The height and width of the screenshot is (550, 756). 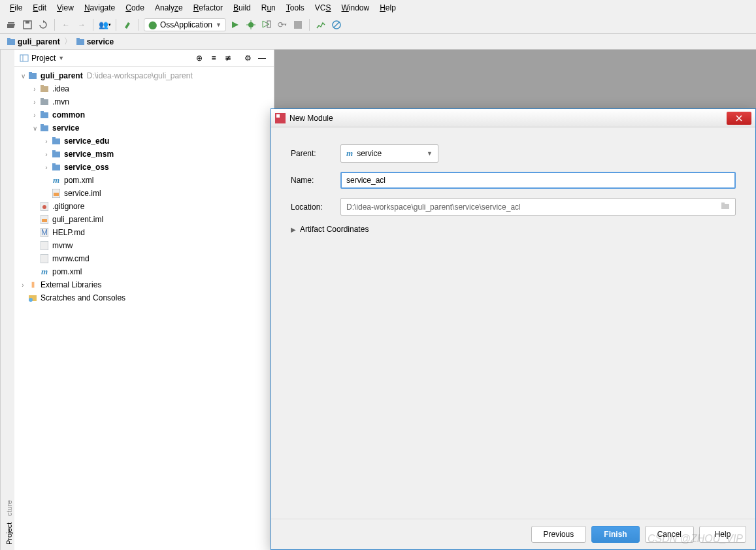 What do you see at coordinates (65, 8) in the screenshot?
I see `menu-view: View` at bounding box center [65, 8].